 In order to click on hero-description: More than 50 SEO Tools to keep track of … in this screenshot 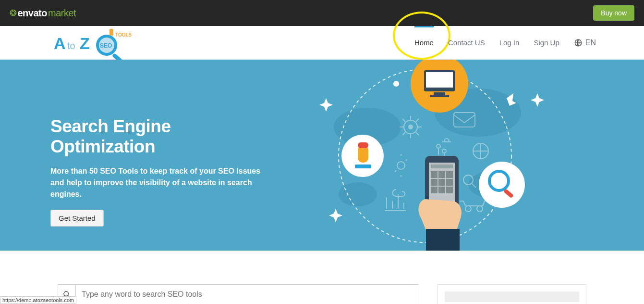, I will do `click(163, 183)`.